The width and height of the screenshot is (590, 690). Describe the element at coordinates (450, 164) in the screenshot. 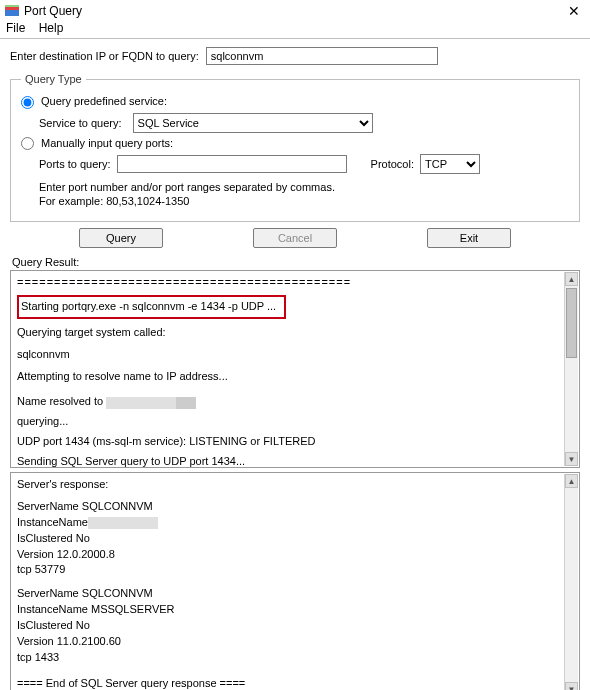

I see `protocol-select: TCP` at that location.